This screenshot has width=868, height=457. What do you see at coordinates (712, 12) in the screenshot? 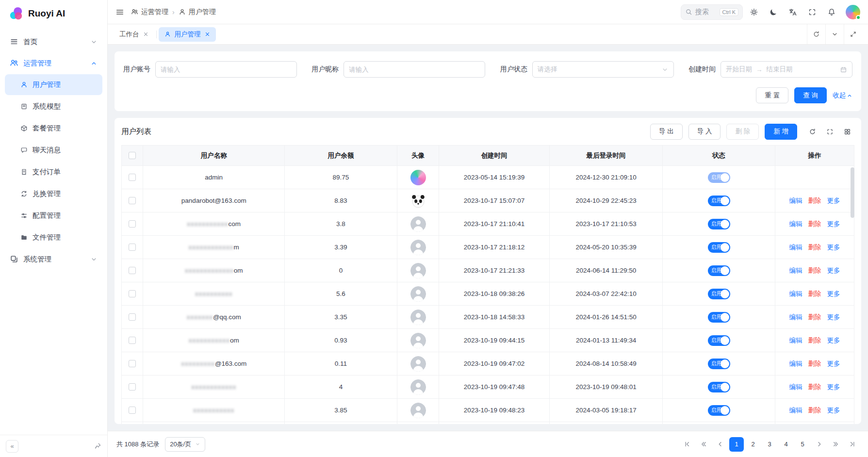
I see `global-search: 搜索 Ctrl K` at bounding box center [712, 12].